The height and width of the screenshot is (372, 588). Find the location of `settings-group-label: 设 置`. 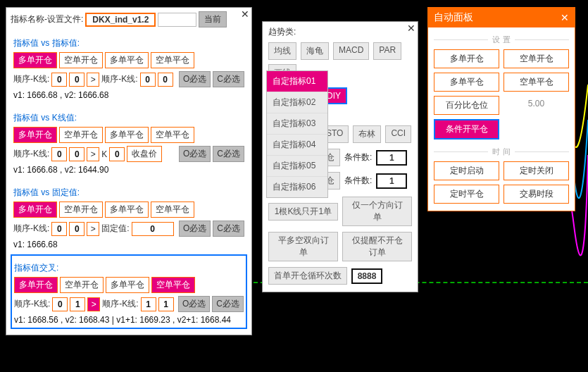

settings-group-label: 设 置 is located at coordinates (501, 39).